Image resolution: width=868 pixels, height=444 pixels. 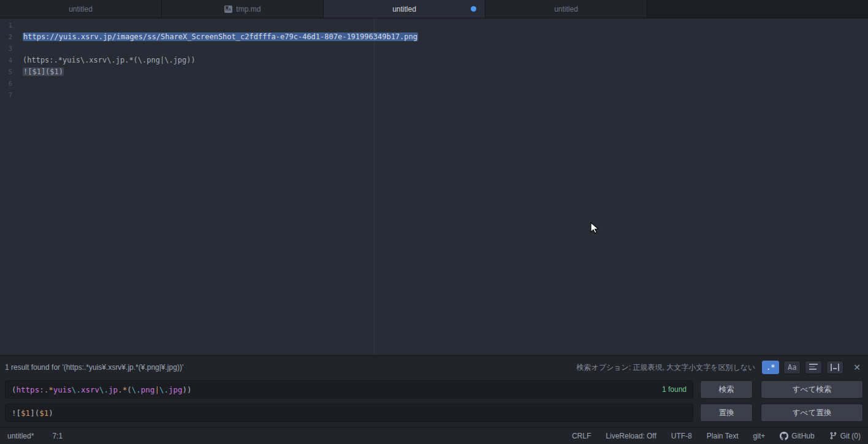 I want to click on line-number: 7, so click(x=6, y=96).